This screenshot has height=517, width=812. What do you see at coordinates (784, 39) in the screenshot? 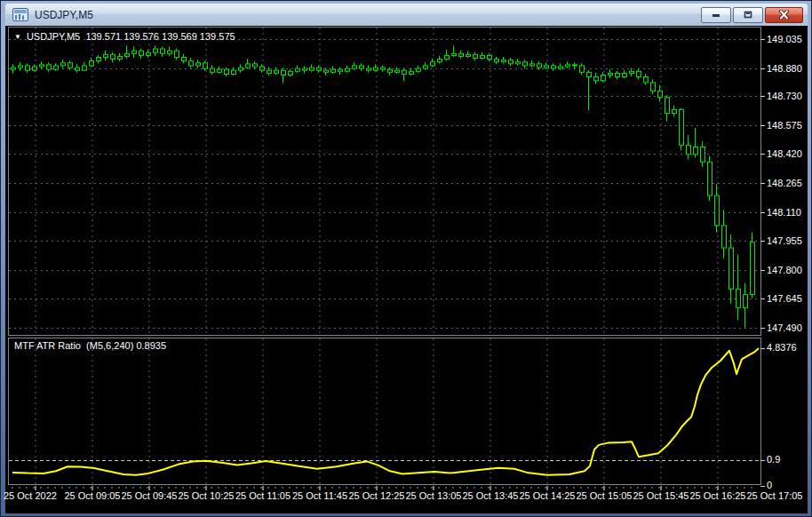
I see `axis-label: 149.035` at bounding box center [784, 39].